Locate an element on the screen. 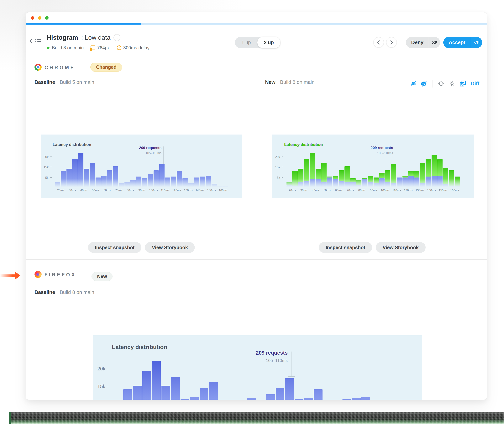 The image size is (504, 424). close-window-button is located at coordinates (33, 18).